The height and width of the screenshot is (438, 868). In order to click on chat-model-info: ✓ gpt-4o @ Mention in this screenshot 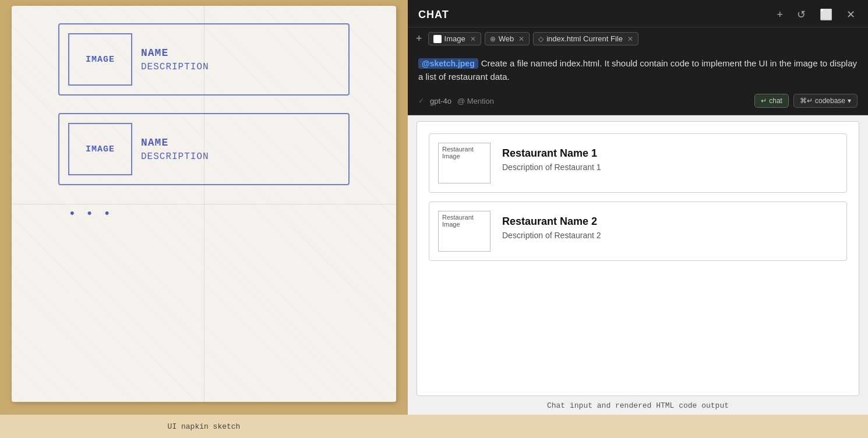, I will do `click(456, 101)`.